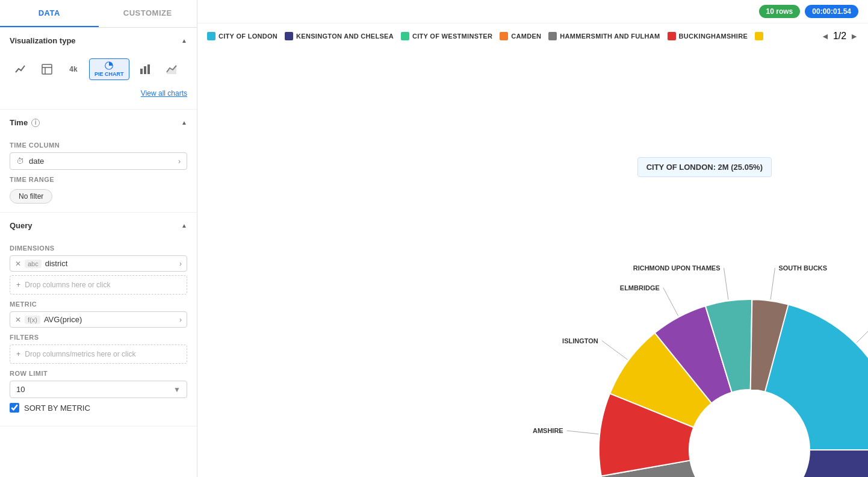 The height and width of the screenshot is (477, 868). What do you see at coordinates (840, 36) in the screenshot?
I see `legend-nav: ◄ 1/2 ►` at bounding box center [840, 36].